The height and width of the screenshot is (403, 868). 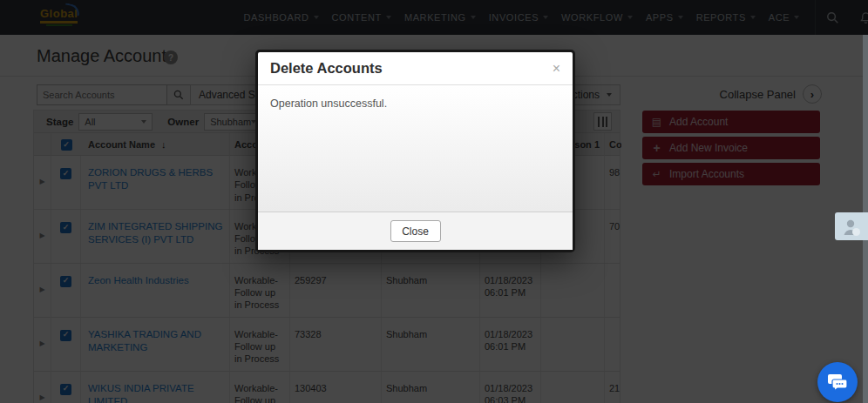 What do you see at coordinates (851, 226) in the screenshot?
I see `avatar-icon` at bounding box center [851, 226].